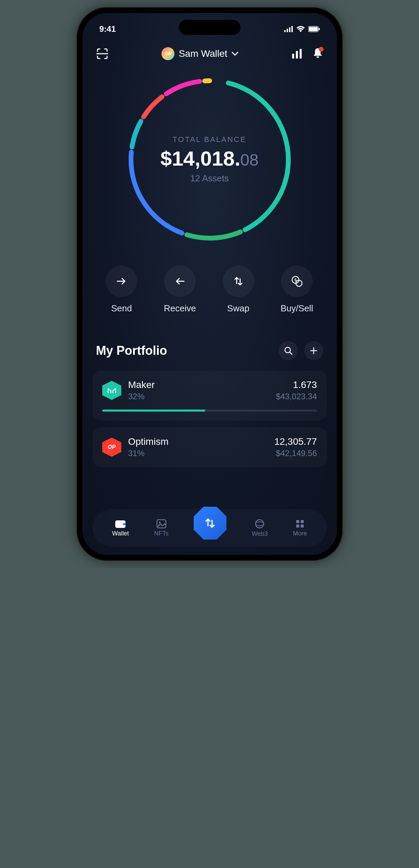 Image resolution: width=419 pixels, height=868 pixels. What do you see at coordinates (235, 54) in the screenshot?
I see `chevron-down-icon` at bounding box center [235, 54].